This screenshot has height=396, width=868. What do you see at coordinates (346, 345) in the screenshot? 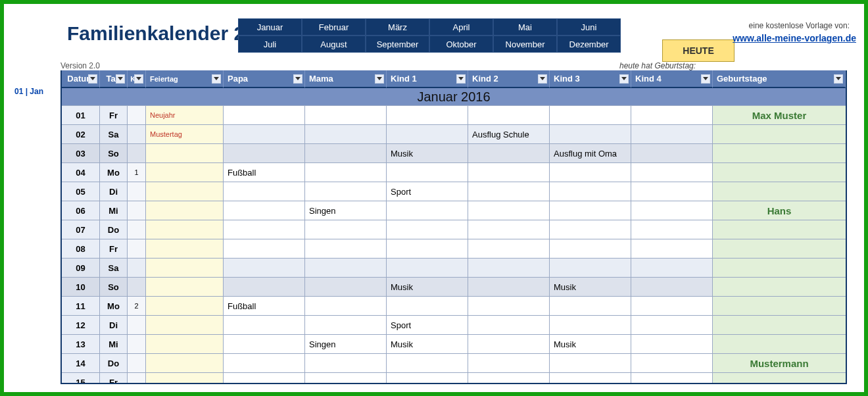
I see `cell-mama: Singen` at bounding box center [346, 345].